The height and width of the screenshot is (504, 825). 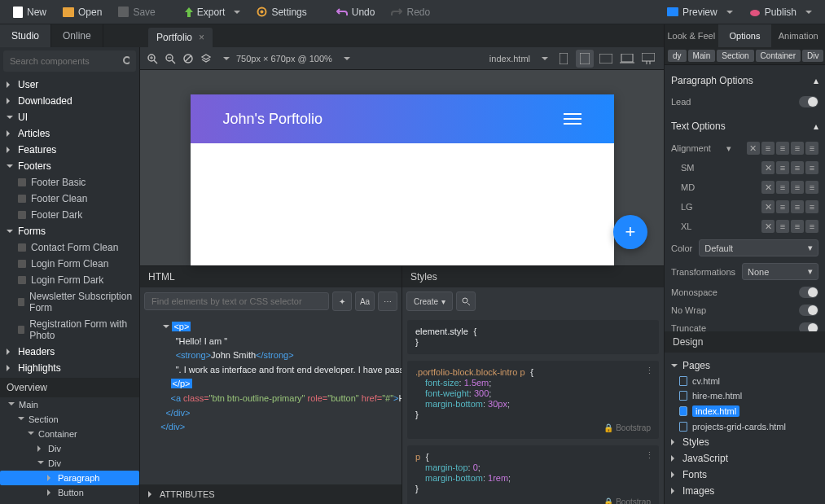 What do you see at coordinates (744, 396) in the screenshot?
I see `file-item: hire-me.html` at bounding box center [744, 396].